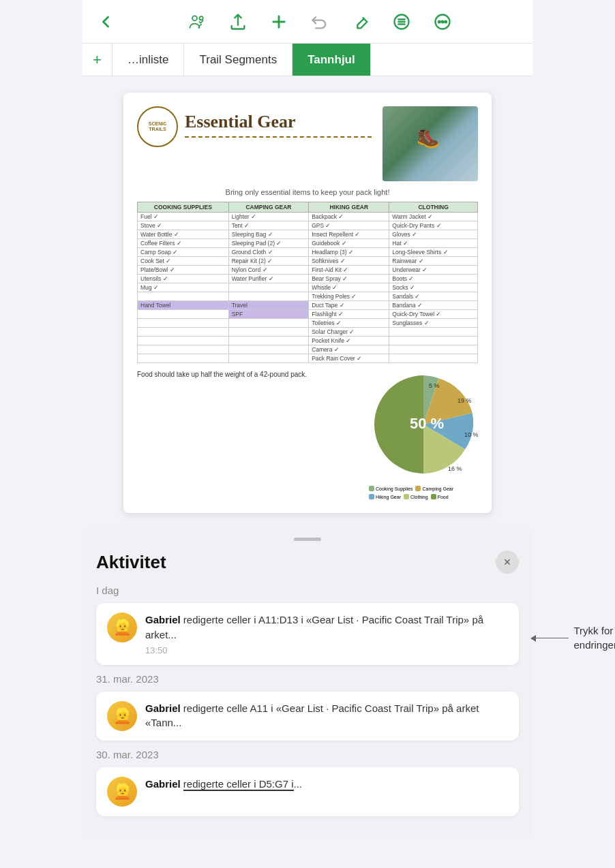 The height and width of the screenshot is (868, 615). What do you see at coordinates (423, 493) in the screenshot?
I see `pie-legend: Cooking Supplies Camping Gear Hiking Gea…` at bounding box center [423, 493].